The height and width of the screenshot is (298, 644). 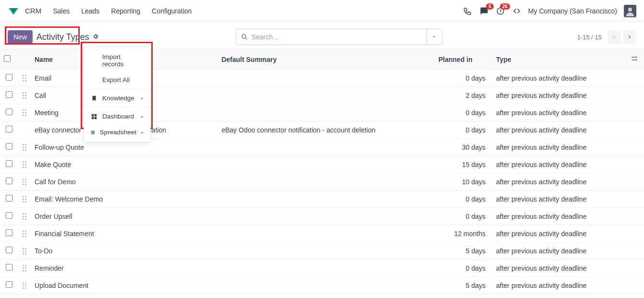 What do you see at coordinates (96, 37) in the screenshot?
I see `gear-button` at bounding box center [96, 37].